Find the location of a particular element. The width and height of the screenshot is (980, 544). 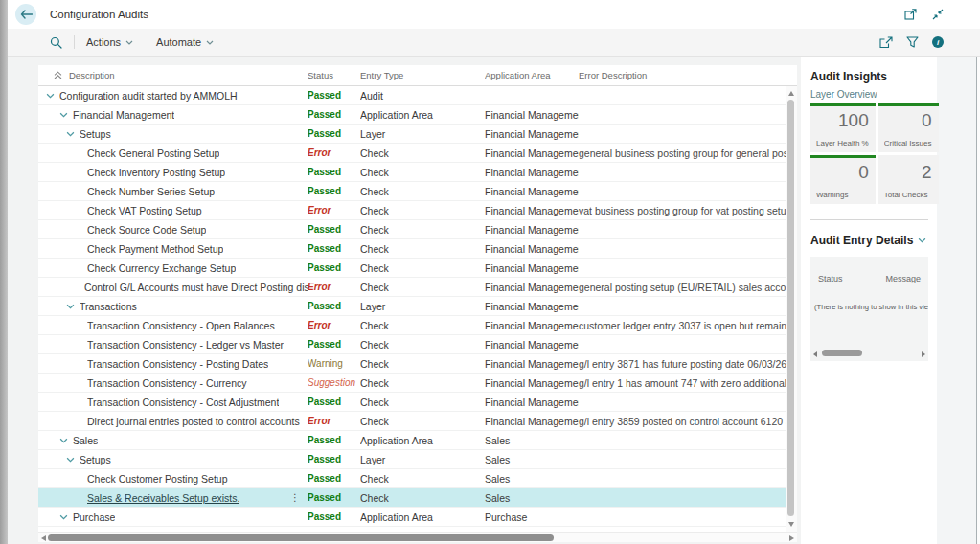

table-row: Check VAT Posting Setup ⋮ Error Check Fi… is located at coordinates (412, 211).